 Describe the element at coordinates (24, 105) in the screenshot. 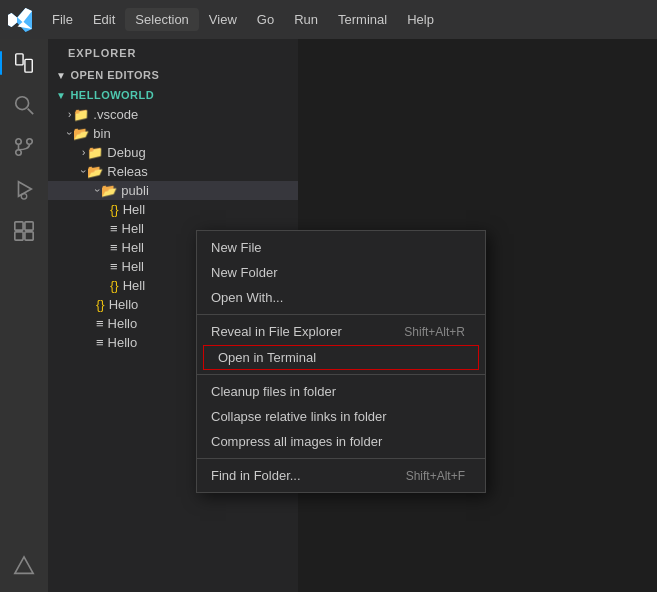

I see `activity-search` at that location.